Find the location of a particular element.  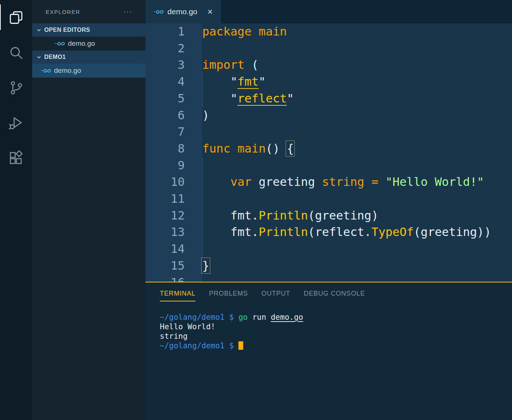

terminal-cursor is located at coordinates (241, 345).